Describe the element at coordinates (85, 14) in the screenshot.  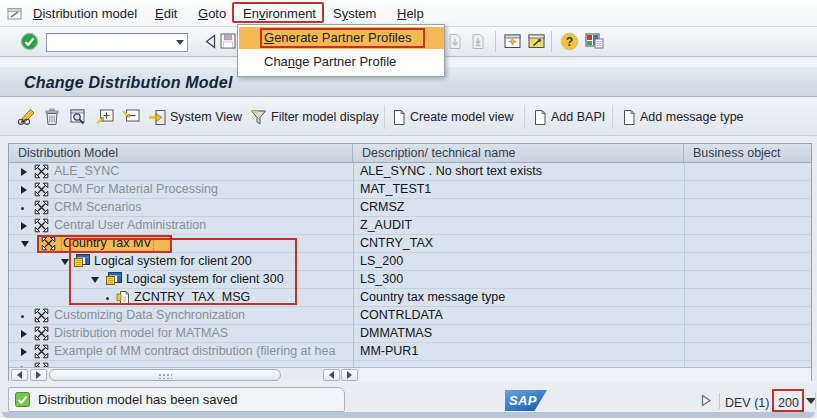
I see `menu-distribution-model: Distribution model` at that location.